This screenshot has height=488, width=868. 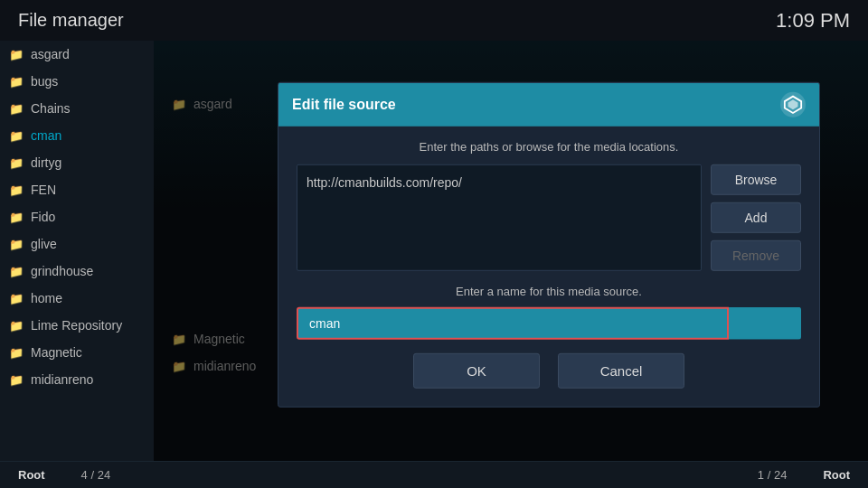 I want to click on cancel-button: Cancel, so click(x=621, y=371).